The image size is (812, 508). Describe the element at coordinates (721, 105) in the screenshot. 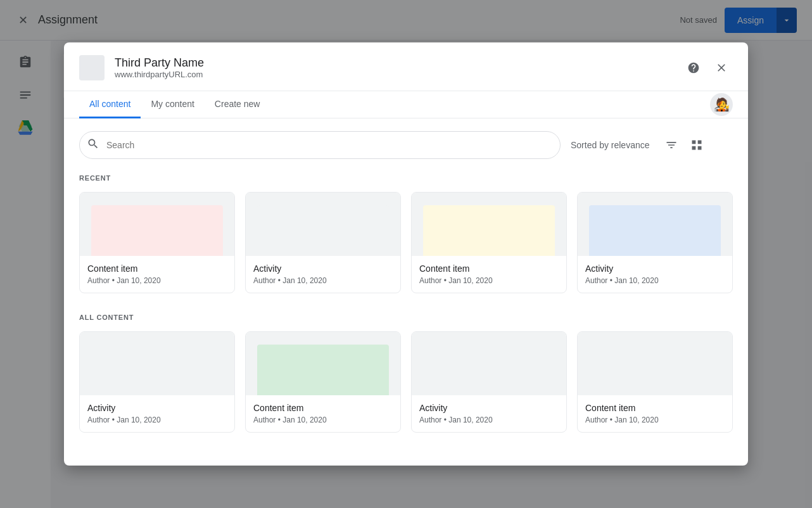

I see `user-avatar: 🧑‍🎤` at that location.